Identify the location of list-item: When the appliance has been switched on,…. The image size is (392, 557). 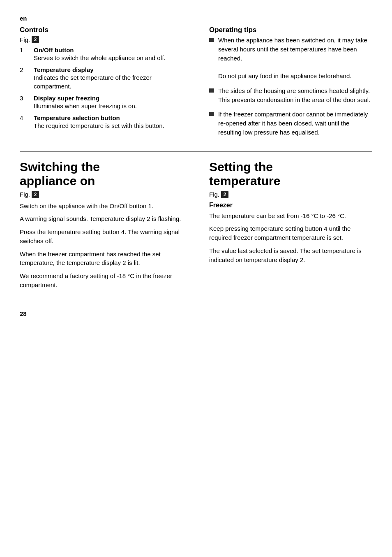
(291, 58).